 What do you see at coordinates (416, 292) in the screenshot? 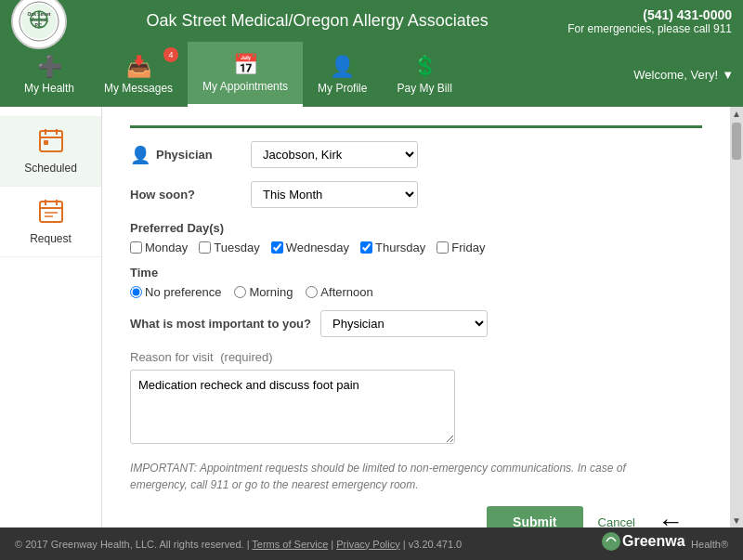
I see `time-radio-group: No preference Morning Afternoon` at bounding box center [416, 292].